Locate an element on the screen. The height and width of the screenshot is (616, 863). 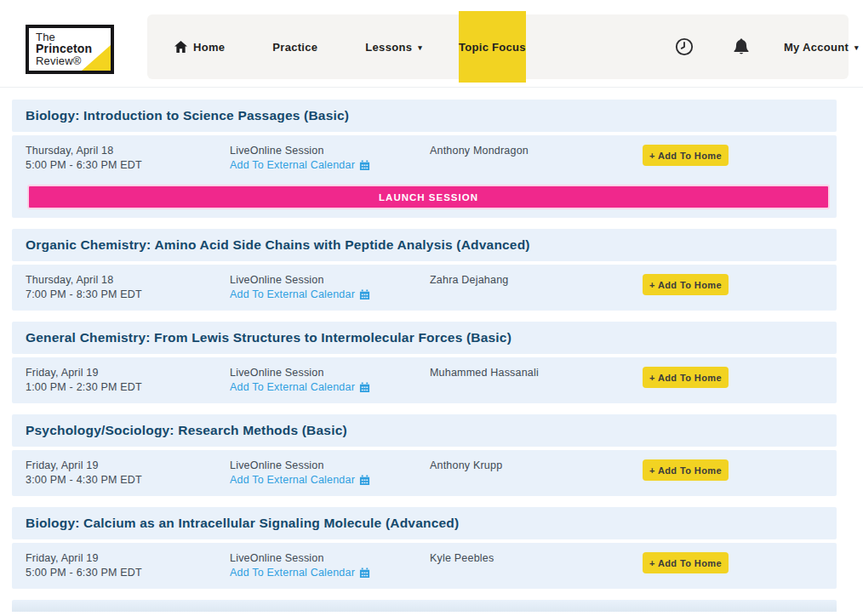
session-details: Thursday, April 18 7:00 PM - 8:30 PM EDT… is located at coordinates (424, 288).